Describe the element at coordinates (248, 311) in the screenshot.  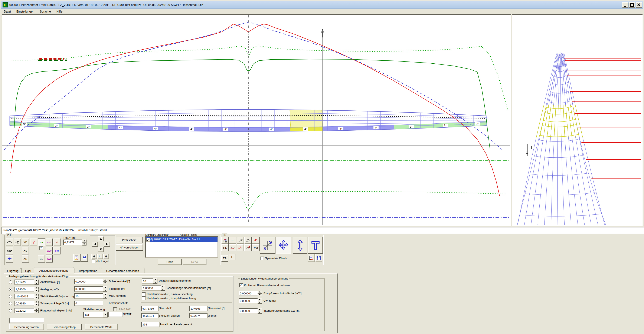
I see `cw-int-input` at that location.